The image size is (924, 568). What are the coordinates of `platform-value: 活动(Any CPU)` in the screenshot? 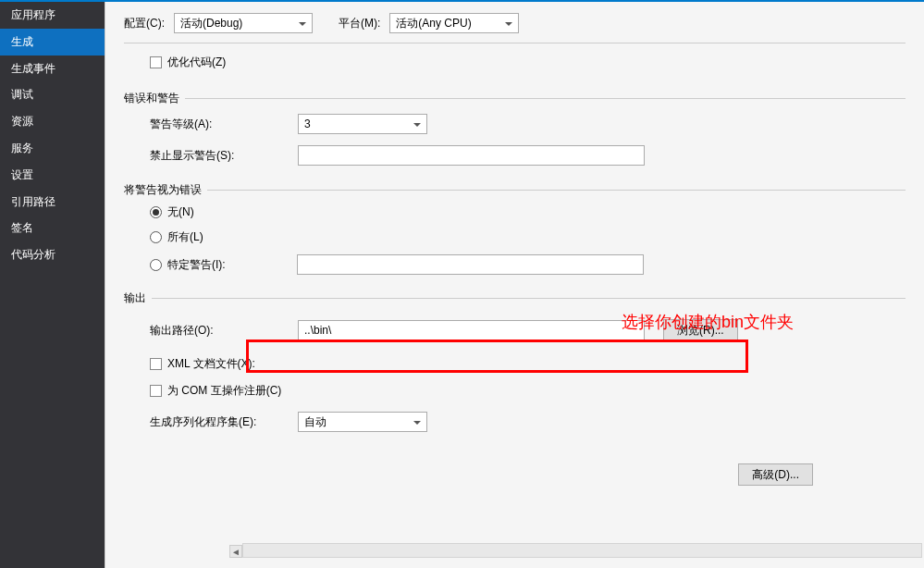 It's located at (433, 24).